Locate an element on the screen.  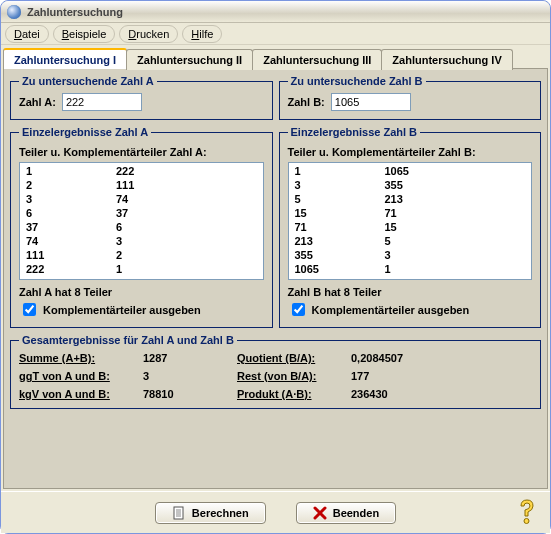
key-sum: Summe (A+B): is located at coordinates (79, 358).